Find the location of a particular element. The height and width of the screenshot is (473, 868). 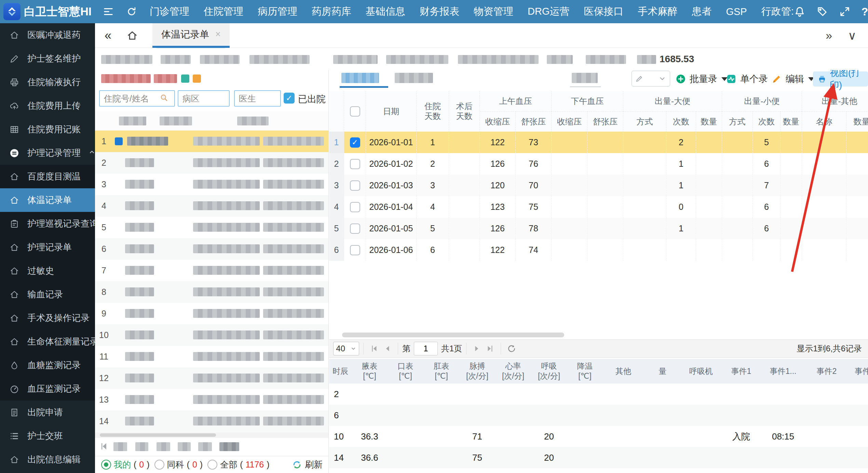

discharged-checkbox is located at coordinates (289, 98).